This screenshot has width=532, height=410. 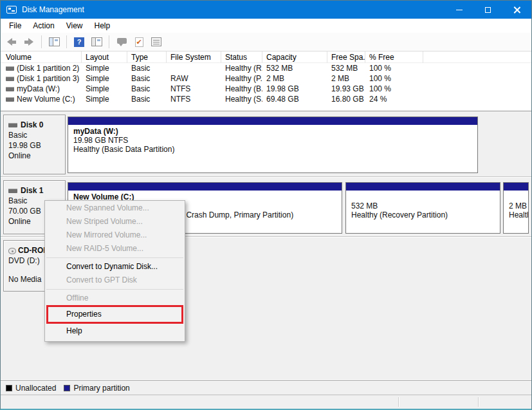 What do you see at coordinates (346, 99) in the screenshot?
I see `cell-freespace: 16.80 GB` at bounding box center [346, 99].